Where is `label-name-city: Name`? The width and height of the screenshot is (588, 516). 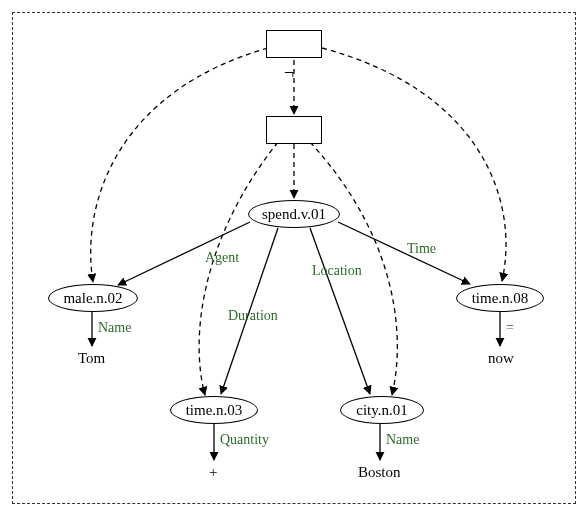 label-name-city: Name is located at coordinates (402, 440).